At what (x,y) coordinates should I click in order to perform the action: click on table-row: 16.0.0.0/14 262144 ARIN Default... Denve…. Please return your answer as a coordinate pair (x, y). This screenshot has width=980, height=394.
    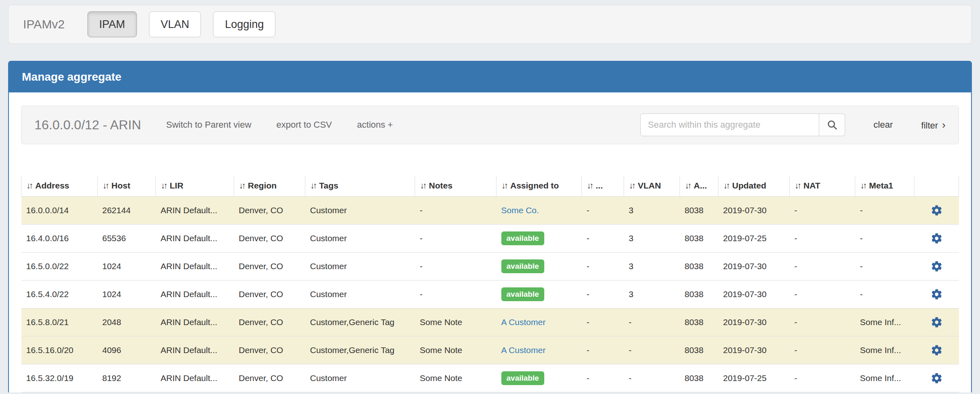
    Looking at the image, I should click on (490, 211).